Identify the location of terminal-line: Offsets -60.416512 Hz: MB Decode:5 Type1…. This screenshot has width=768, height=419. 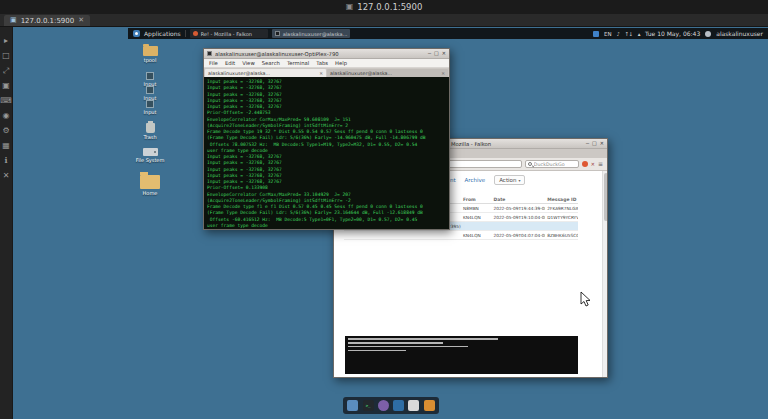
(326, 220).